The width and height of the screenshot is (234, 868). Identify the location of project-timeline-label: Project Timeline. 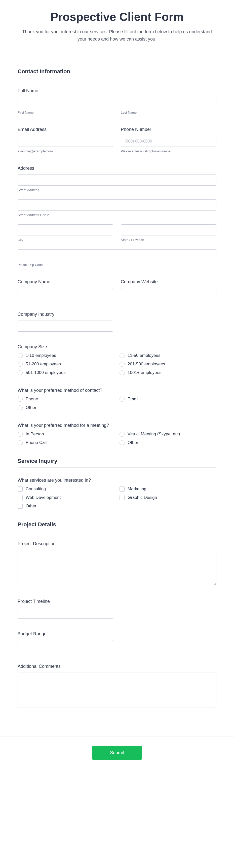
(117, 601).